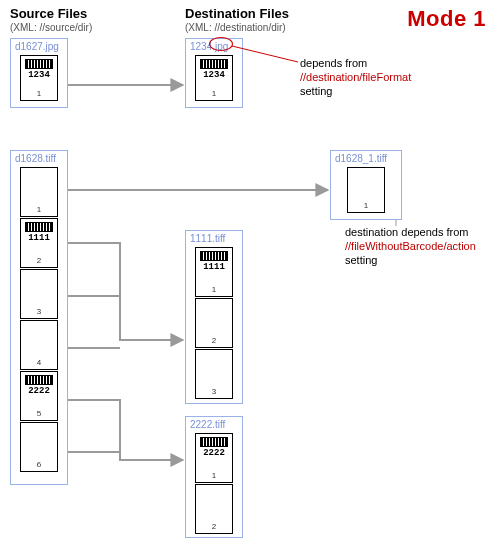  What do you see at coordinates (39, 396) in the screenshot?
I see `page: 2222 5` at bounding box center [39, 396].